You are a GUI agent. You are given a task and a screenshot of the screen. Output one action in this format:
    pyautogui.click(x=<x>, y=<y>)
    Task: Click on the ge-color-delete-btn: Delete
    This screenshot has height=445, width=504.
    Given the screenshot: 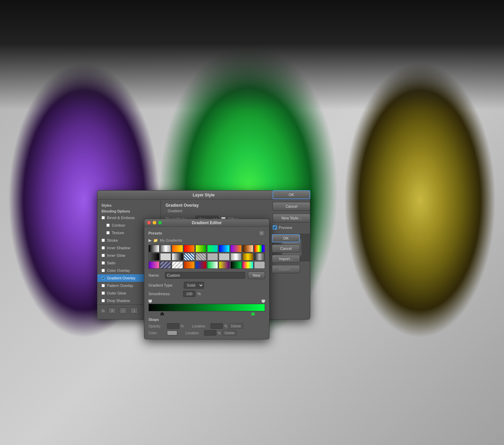 What is the action you would take?
    pyautogui.click(x=230, y=333)
    